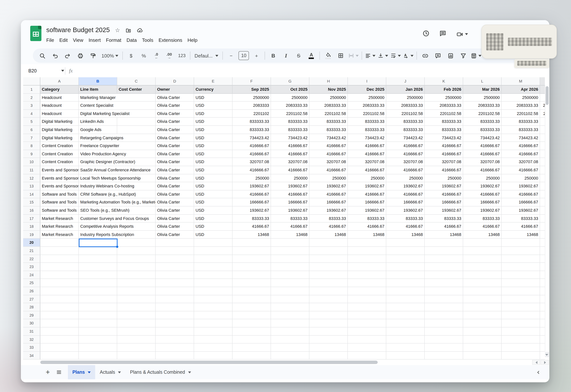 This screenshot has width=571, height=392. I want to click on menu-item-format: Format, so click(114, 40).